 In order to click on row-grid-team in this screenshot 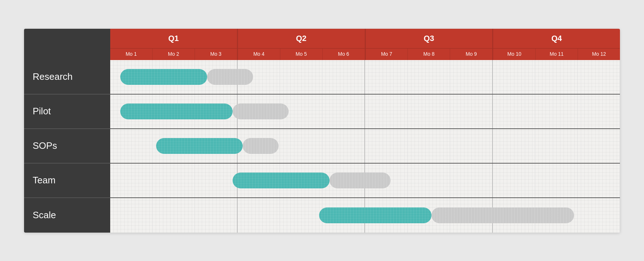, I will do `click(365, 180)`.